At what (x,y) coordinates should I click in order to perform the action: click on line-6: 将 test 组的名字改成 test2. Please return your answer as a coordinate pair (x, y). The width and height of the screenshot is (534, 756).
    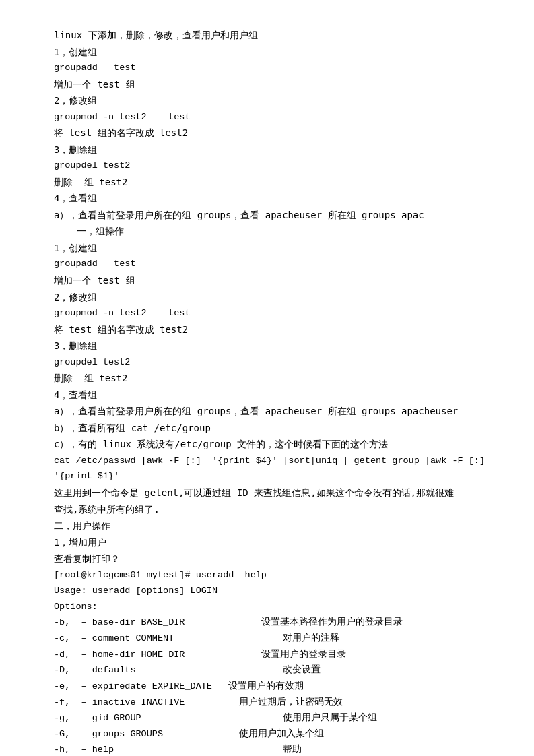
    Looking at the image, I should click on (273, 133).